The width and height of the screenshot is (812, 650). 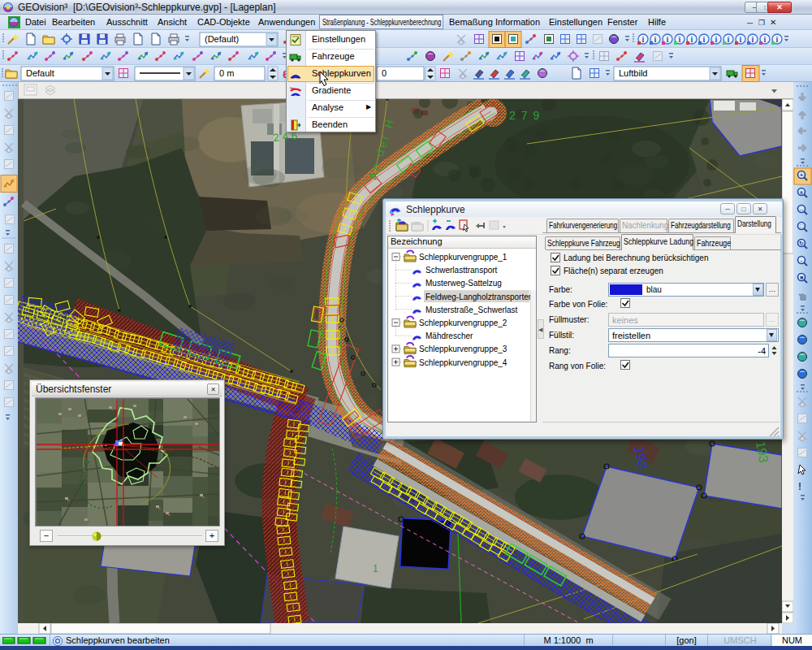 What do you see at coordinates (450, 336) in the screenshot?
I see `svg-text: Mähdrescher` at bounding box center [450, 336].